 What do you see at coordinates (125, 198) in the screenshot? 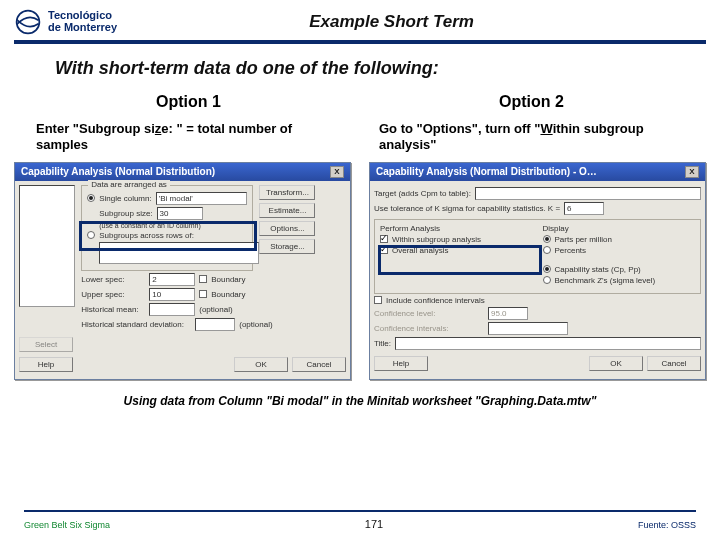
I see `single-column-label: Single column:` at bounding box center [125, 198].